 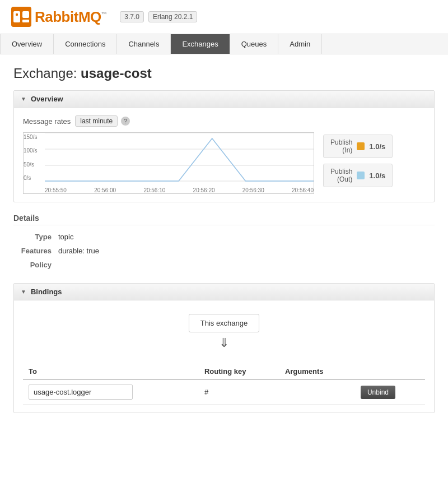 I want to click on msg-rates-label: Message rates, so click(x=47, y=121).